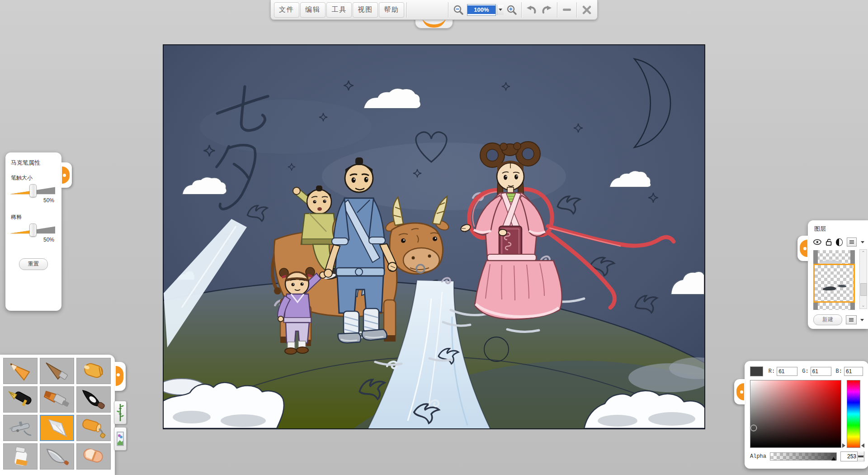 The height and width of the screenshot is (475, 868). I want to click on dilution-value: 50%, so click(32, 240).